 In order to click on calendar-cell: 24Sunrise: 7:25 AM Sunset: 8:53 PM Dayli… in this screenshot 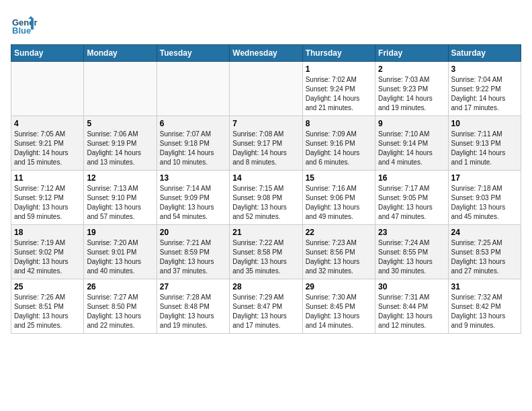, I will do `click(484, 253)`.